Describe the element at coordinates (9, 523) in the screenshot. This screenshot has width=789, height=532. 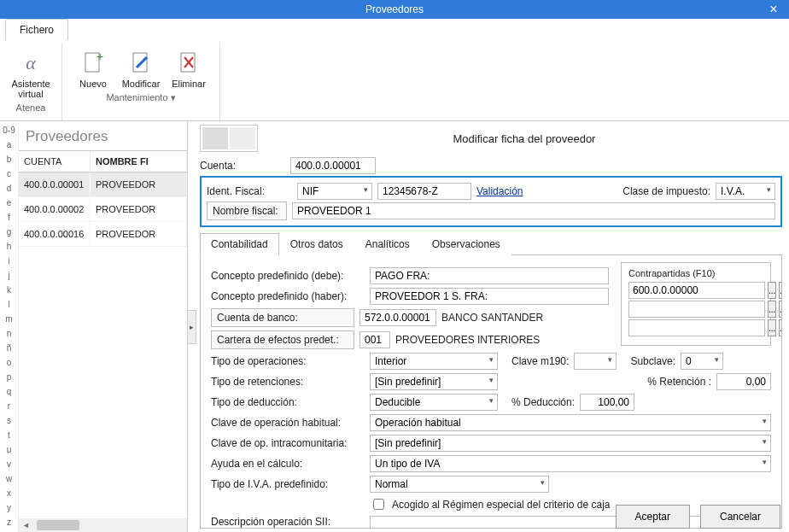
I see `alpha-z: z` at that location.